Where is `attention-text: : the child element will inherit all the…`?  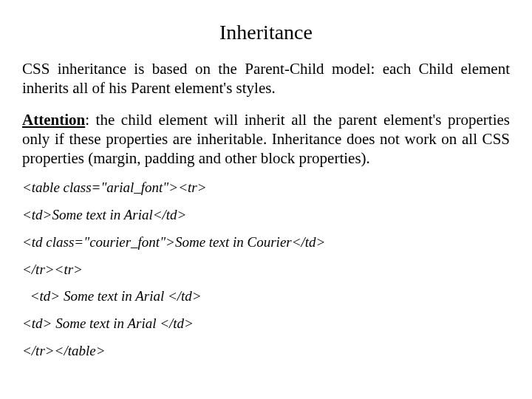
attention-text: : the child element will inherit all the… is located at coordinates (266, 139).